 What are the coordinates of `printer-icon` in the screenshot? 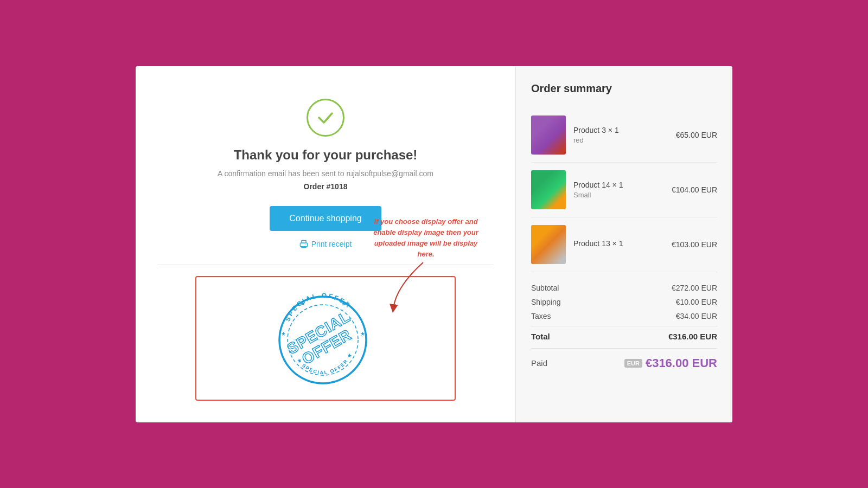 It's located at (304, 244).